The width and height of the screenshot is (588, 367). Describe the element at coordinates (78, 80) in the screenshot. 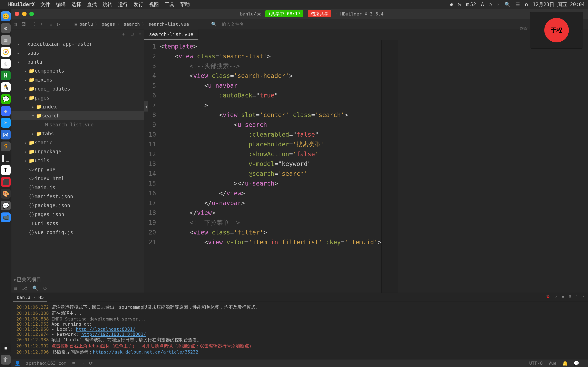

I see `tree-row: ▸📁mixins` at that location.